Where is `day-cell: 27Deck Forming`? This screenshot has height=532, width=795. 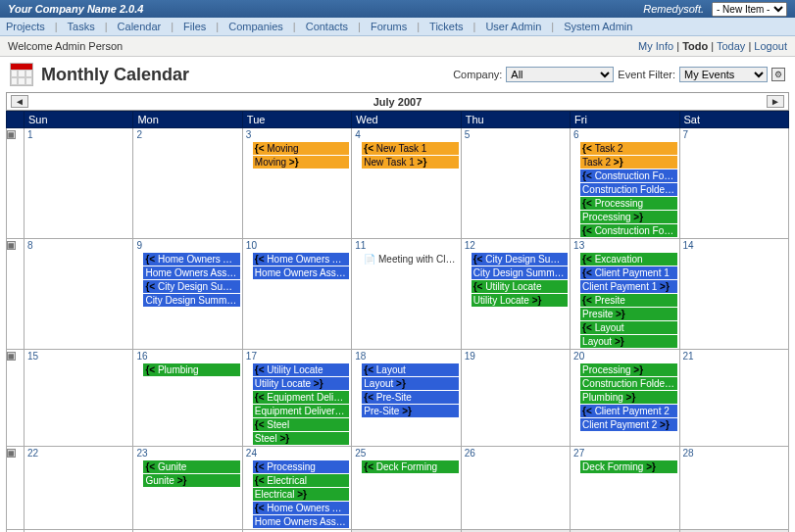 day-cell: 27Deck Forming is located at coordinates (625, 488).